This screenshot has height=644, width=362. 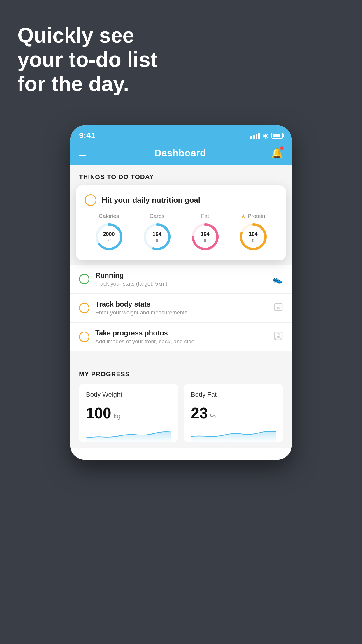 I want to click on progress-photos-text: Take progress photos Add images of your …, so click(x=182, y=337).